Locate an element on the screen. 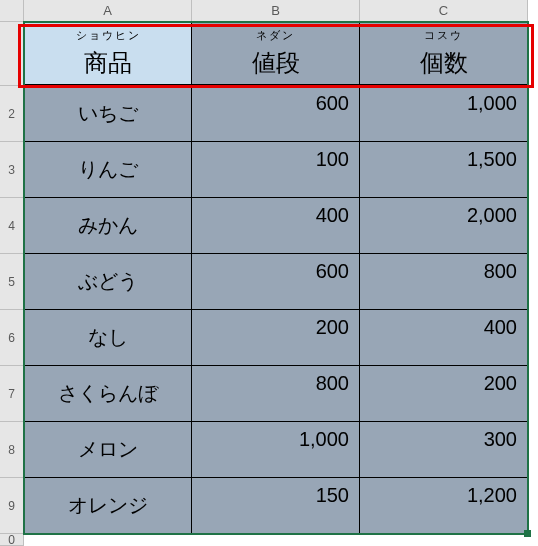 This screenshot has width=538, height=546. column-header-A: A is located at coordinates (108, 11).